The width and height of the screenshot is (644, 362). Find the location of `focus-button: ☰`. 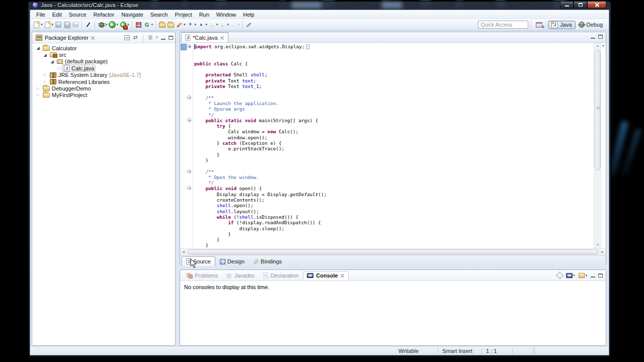

focus-button: ☰ is located at coordinates (151, 38).